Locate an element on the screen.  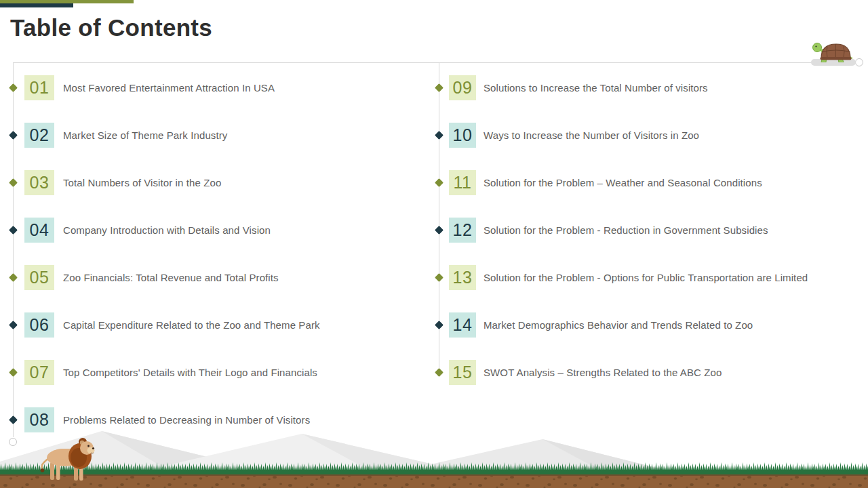
toc-item-number: 07 is located at coordinates (39, 373).